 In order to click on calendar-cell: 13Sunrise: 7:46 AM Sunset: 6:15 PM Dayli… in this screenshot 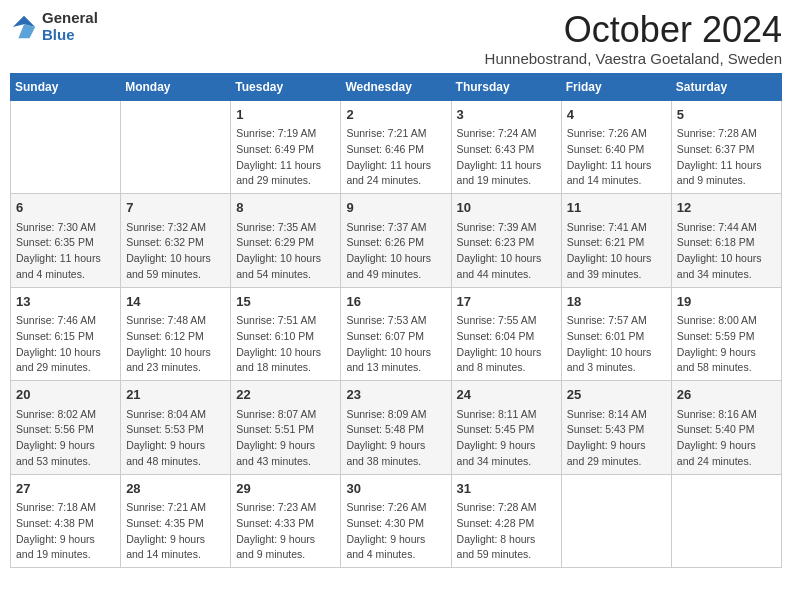, I will do `click(66, 334)`.